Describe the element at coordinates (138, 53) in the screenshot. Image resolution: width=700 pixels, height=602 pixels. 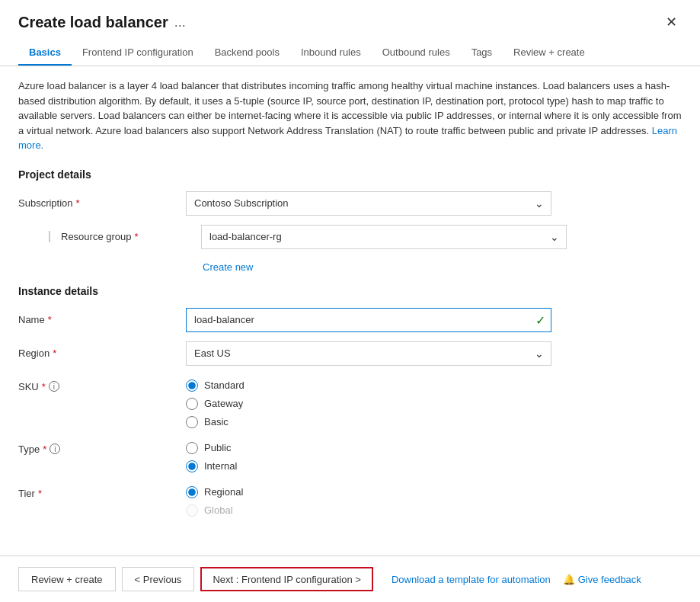
I see `tab-frontend-ip: Frontend IP configuration` at that location.